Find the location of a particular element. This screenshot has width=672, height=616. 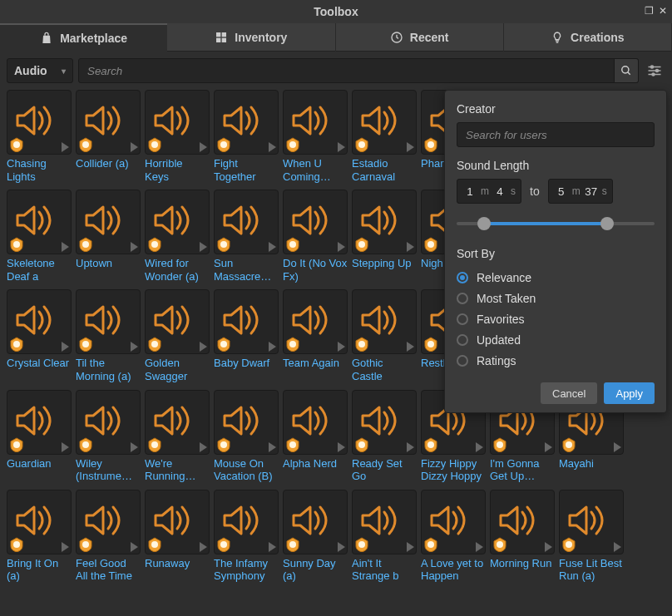

audio-tile: Morning Run is located at coordinates (522, 536).